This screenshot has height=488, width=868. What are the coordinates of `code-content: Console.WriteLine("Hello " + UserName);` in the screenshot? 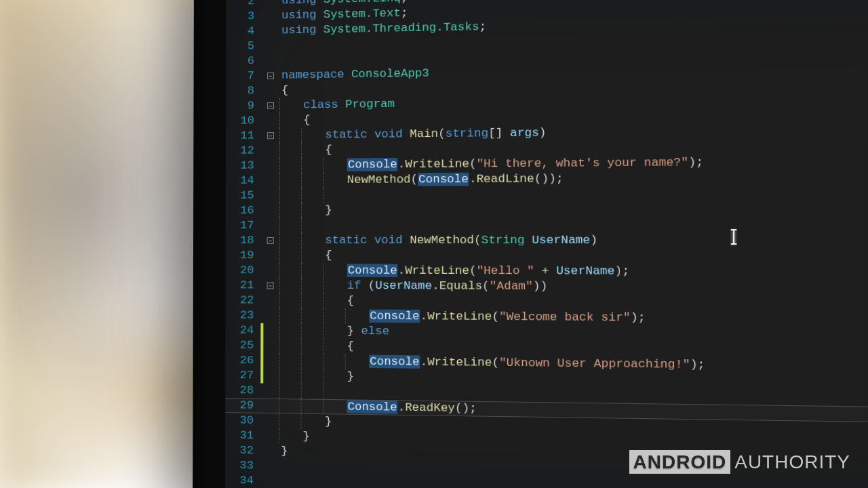 It's located at (572, 271).